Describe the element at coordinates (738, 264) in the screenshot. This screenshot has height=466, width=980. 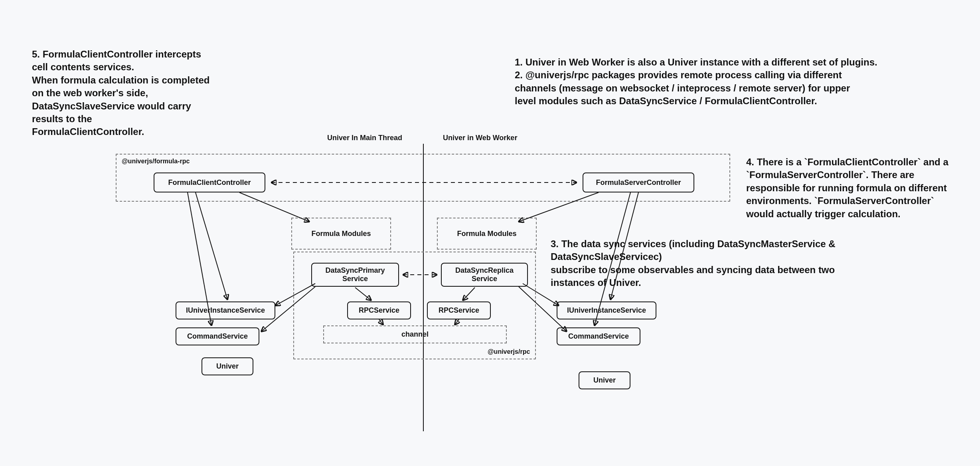
I see `annotation-3: 3. The data sync services (including Dat…` at that location.